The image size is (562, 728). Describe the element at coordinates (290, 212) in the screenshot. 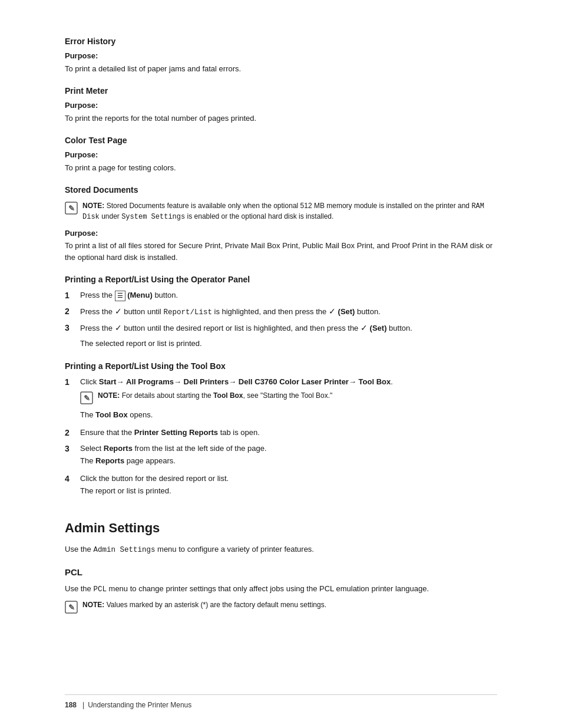

I see `stored-documents-note-text: NOTE: Stored Documents feature is availa…` at that location.